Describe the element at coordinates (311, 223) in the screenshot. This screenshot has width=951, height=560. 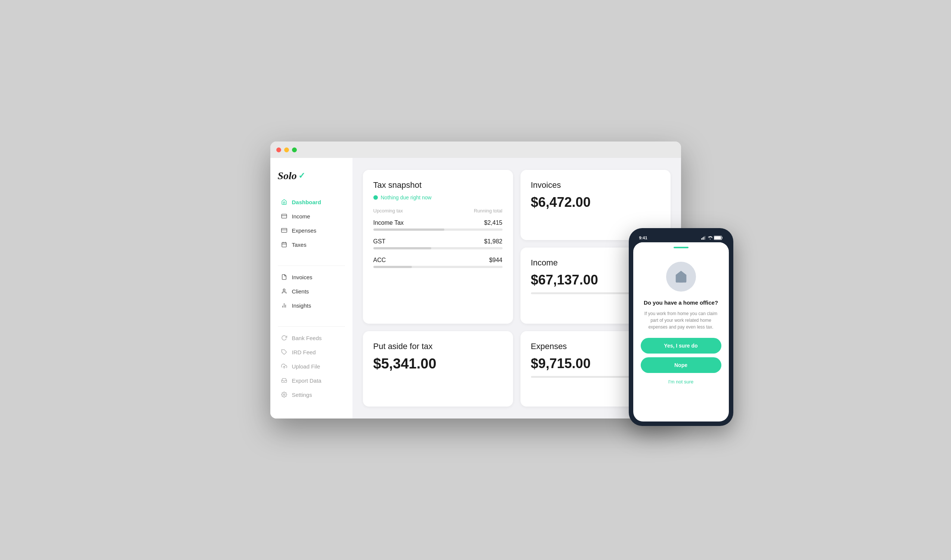
I see `nav-primary: Dashboard Income E` at that location.